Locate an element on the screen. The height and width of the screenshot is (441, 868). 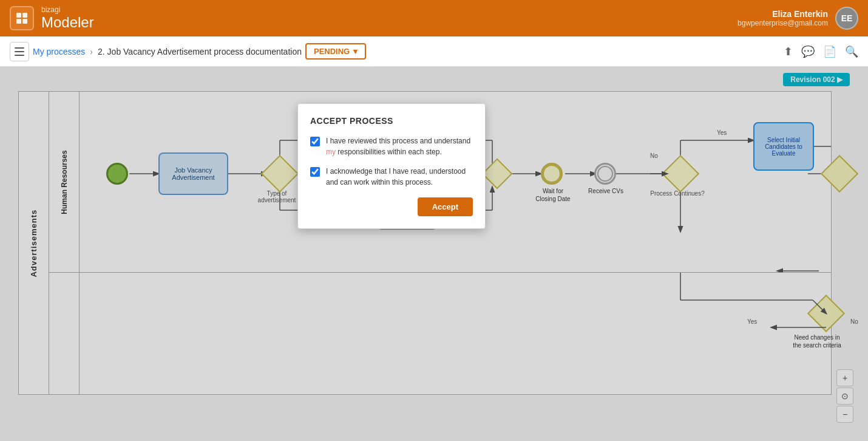
user-info: Eliza Enterkin bgwpenterprise@gmail.com is located at coordinates (783, 18).